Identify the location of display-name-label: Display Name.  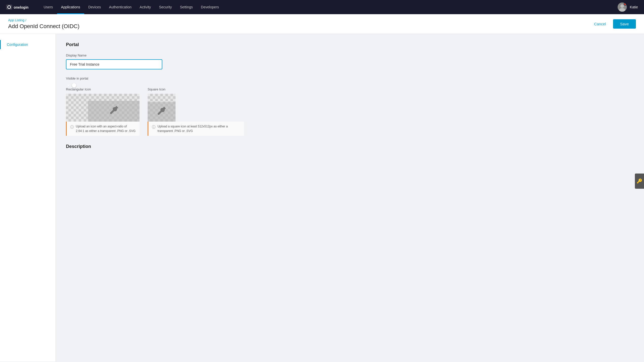
(350, 55).